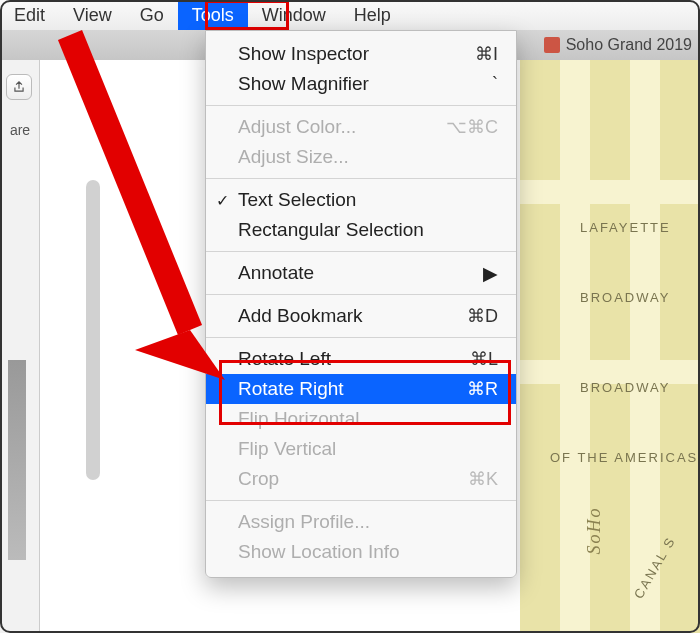 The image size is (700, 633). What do you see at coordinates (361, 200) in the screenshot?
I see `menuitem-text-selection: ✓Text Selection` at bounding box center [361, 200].